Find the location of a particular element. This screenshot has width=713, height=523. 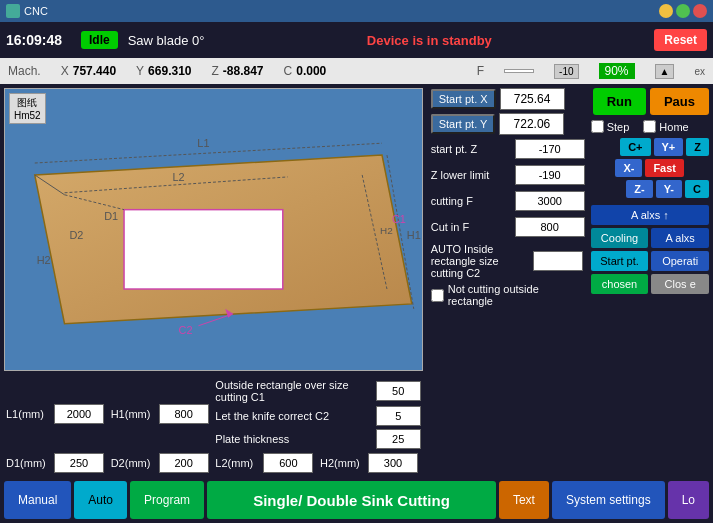

svg-text: C1 is located at coordinates (399, 219).